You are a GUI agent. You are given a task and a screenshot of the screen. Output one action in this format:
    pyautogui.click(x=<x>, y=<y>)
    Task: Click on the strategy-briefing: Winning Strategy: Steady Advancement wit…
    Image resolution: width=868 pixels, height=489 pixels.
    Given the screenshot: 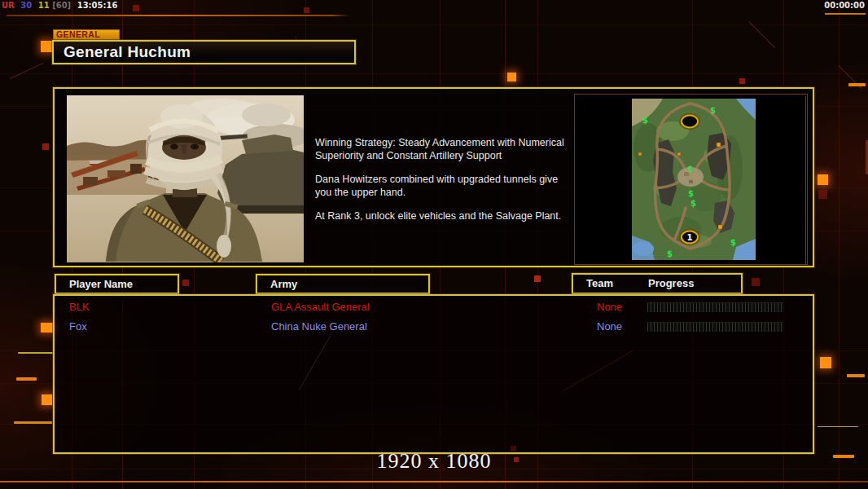 What is the action you would take?
    pyautogui.click(x=445, y=184)
    